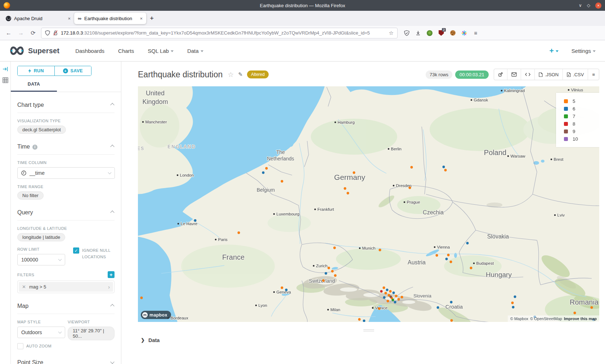  What do you see at coordinates (66, 287) in the screenshot?
I see `filter-item: ✕ mag > 5 ›` at bounding box center [66, 287].